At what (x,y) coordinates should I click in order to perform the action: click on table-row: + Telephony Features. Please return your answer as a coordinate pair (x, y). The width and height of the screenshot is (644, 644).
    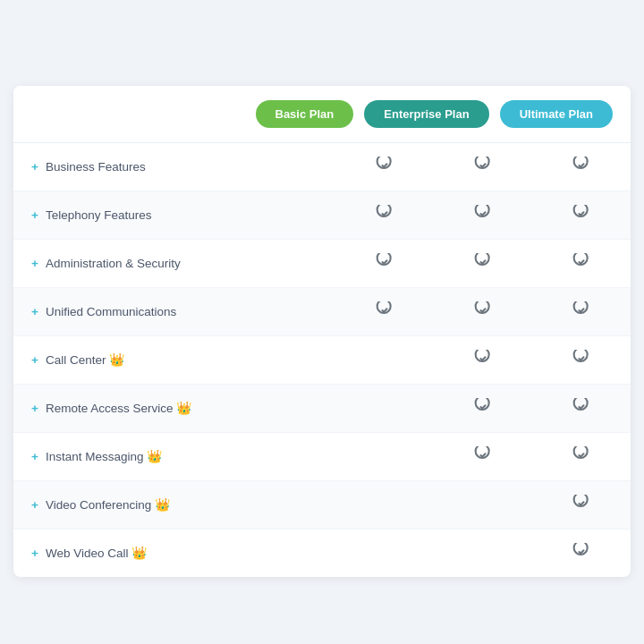
    Looking at the image, I should click on (322, 216).